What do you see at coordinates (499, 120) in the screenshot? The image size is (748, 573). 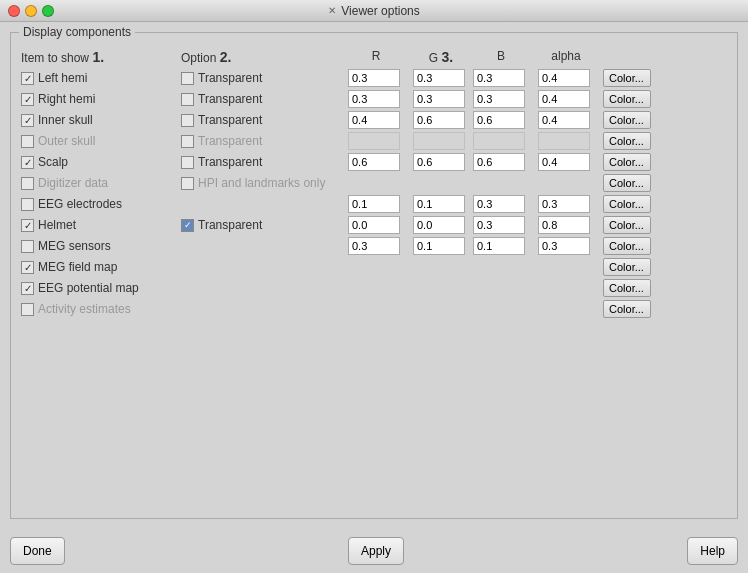 I see `input-b-inner-skull` at bounding box center [499, 120].